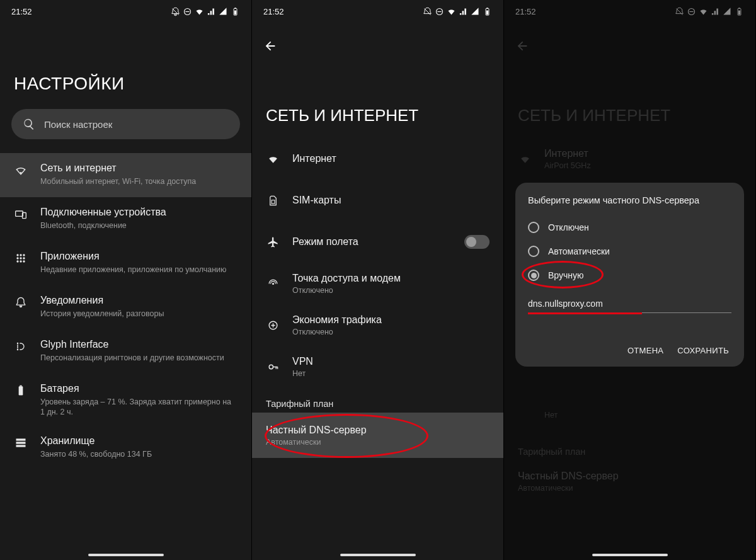 The width and height of the screenshot is (756, 560). Describe the element at coordinates (126, 175) in the screenshot. I see `settings-item-network: Сеть и интернет Мобильный интернет, Wi-F…` at that location.